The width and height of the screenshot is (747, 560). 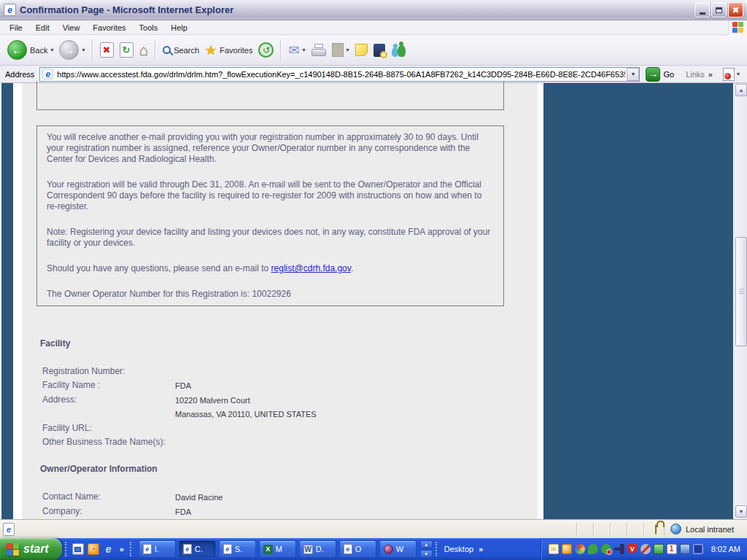 What do you see at coordinates (311, 268) in the screenshot?
I see `email-link: reglist@cdrh.fda.gov` at bounding box center [311, 268].